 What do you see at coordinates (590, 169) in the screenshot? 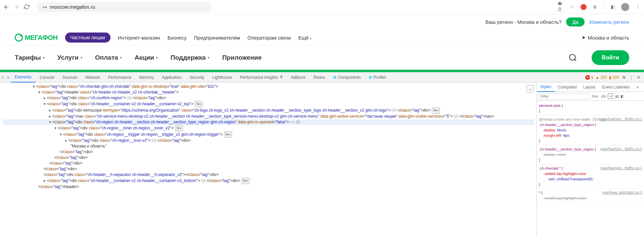
I see `styles-rules: element.style {} @media screen and (min-…` at bounding box center [590, 169].